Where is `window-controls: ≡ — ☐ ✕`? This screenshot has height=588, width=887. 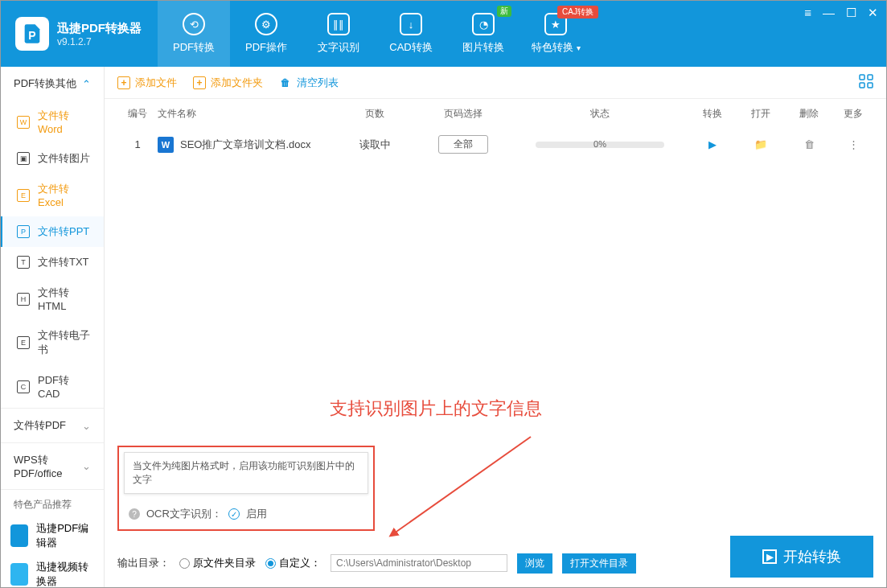
window-controls: ≡ — ☐ ✕ is located at coordinates (841, 13).